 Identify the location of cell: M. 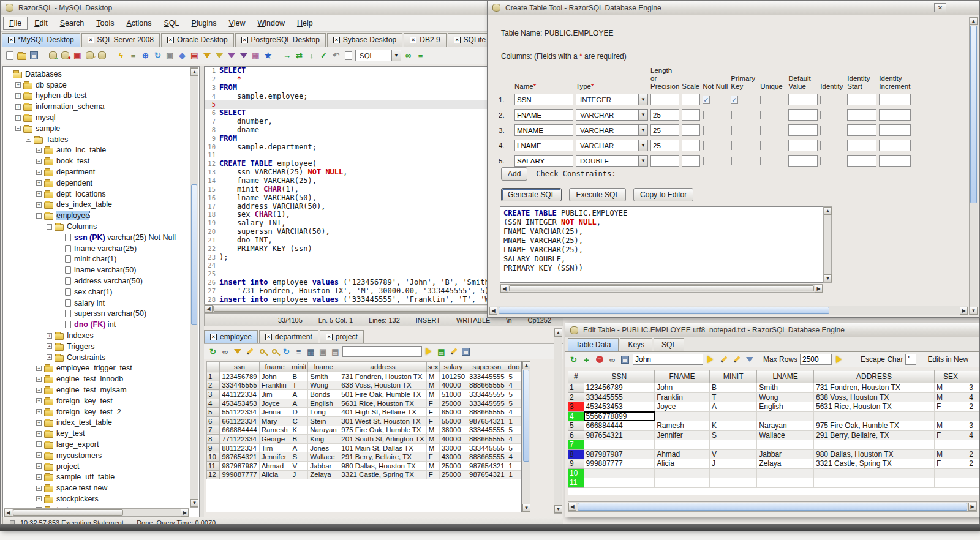
(432, 465).